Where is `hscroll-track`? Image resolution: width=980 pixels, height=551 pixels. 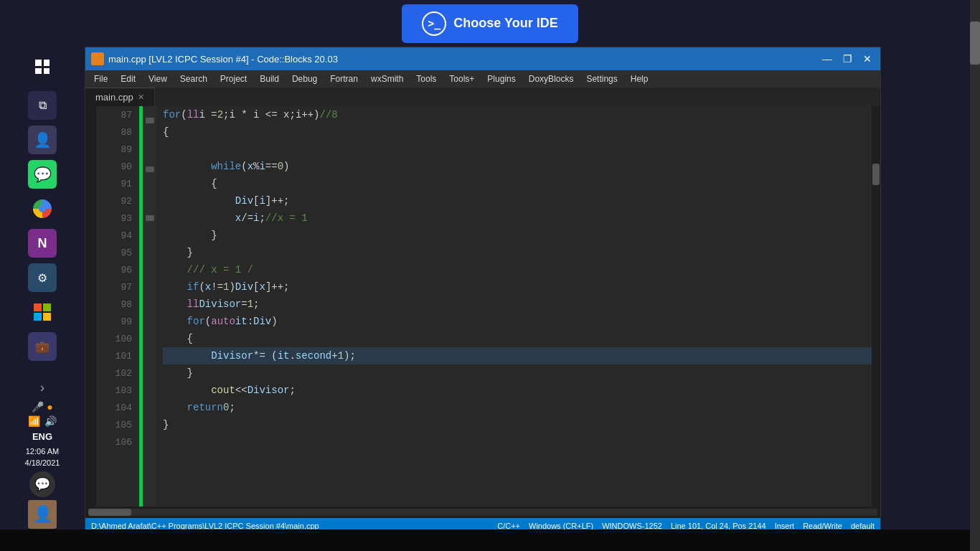
hscroll-track is located at coordinates (483, 512).